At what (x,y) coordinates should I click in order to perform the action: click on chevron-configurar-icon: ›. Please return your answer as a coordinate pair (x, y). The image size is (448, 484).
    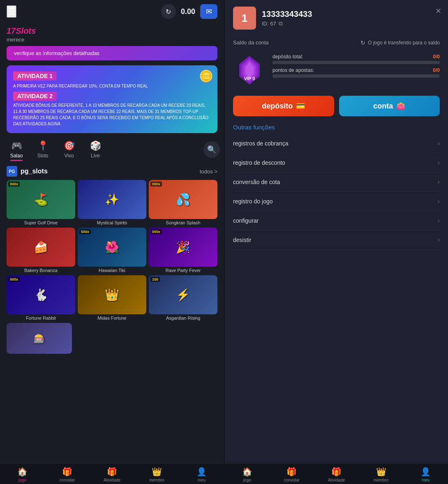
    Looking at the image, I should click on (439, 221).